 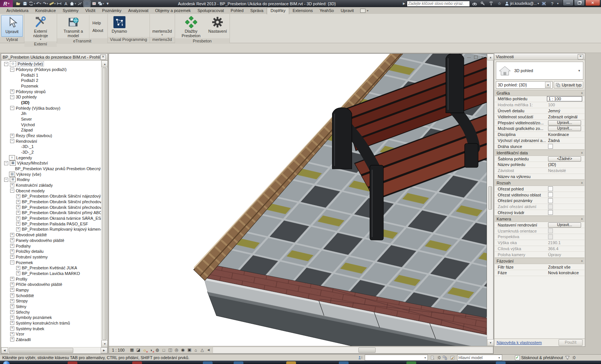 What do you see at coordinates (118, 350) in the screenshot?
I see `view-scale-button: 1 : 100` at bounding box center [118, 350].